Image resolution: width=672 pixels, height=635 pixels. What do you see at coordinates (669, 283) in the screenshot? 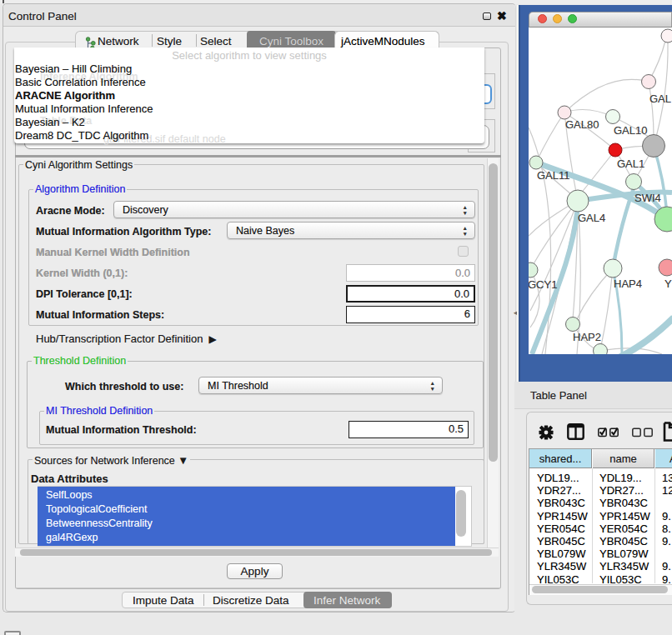
I see `svg-text: Y` at bounding box center [669, 283].